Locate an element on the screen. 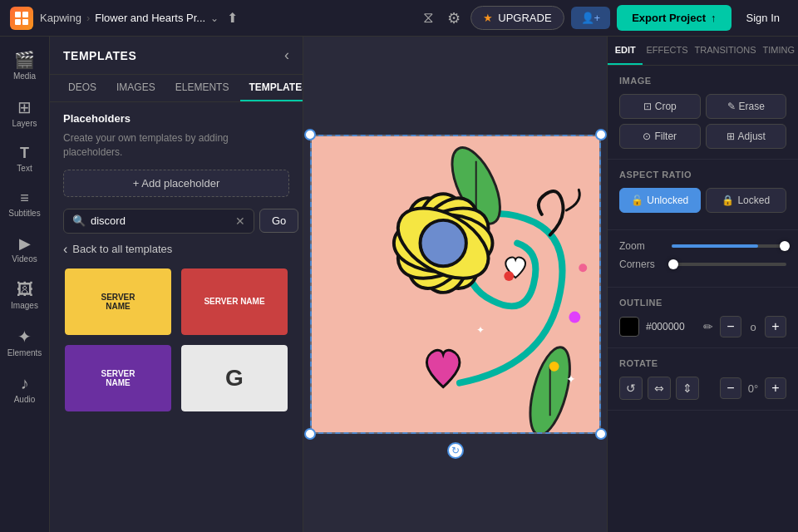 The image size is (798, 532). layers-icon: ⊞ is located at coordinates (25, 107).